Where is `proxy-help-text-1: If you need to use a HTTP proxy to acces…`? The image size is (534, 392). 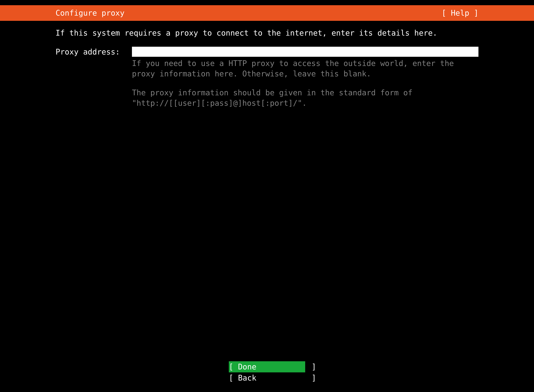 proxy-help-text-1: If you need to use a HTTP proxy to acces… is located at coordinates (305, 68).